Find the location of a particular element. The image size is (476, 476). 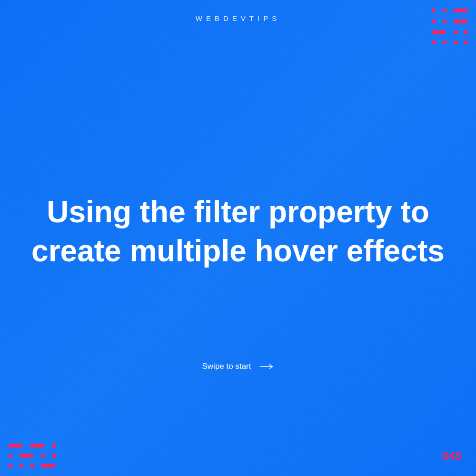

swipe-label: Swipe to start is located at coordinates (227, 367).